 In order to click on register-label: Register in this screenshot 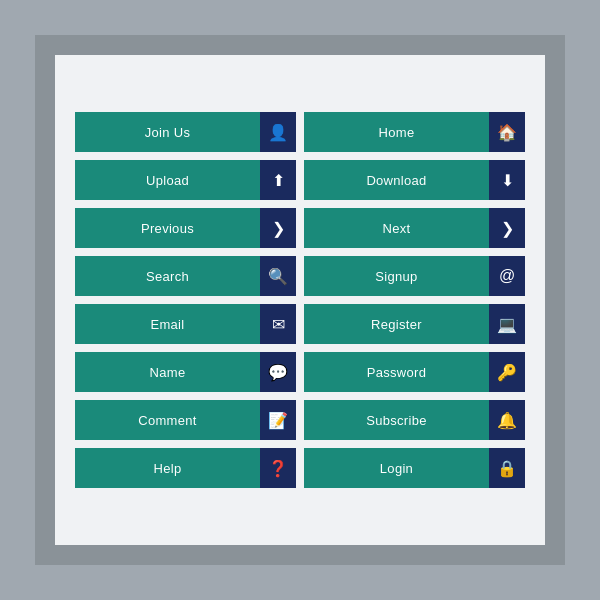, I will do `click(396, 324)`.